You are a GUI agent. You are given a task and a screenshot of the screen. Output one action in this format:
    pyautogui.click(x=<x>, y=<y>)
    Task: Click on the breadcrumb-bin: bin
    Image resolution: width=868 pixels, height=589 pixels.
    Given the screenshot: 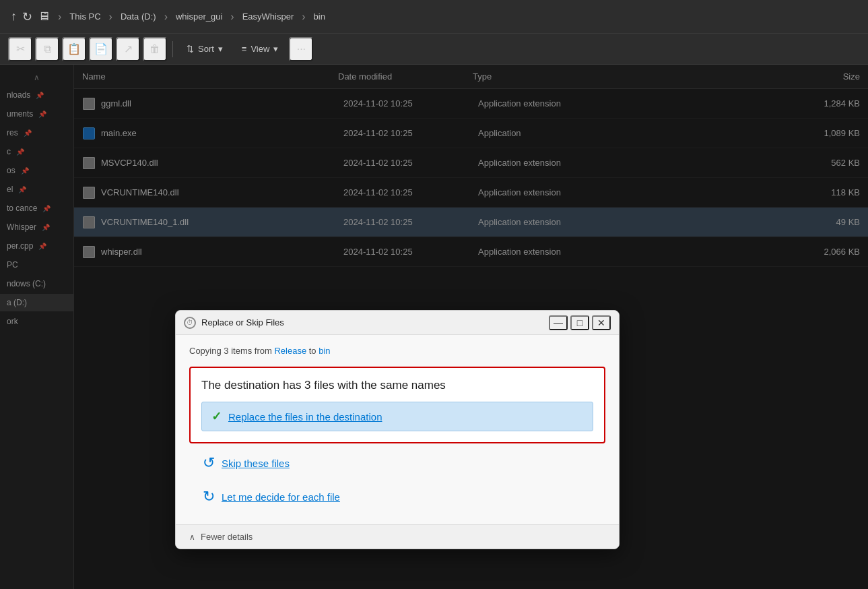 What is the action you would take?
    pyautogui.click(x=319, y=16)
    